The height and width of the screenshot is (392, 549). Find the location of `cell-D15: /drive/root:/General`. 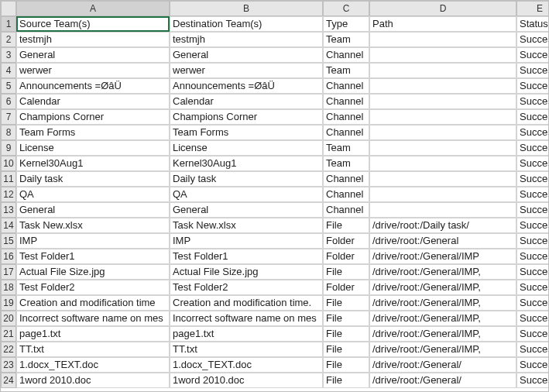

cell-D15: /drive/root:/General is located at coordinates (443, 241).